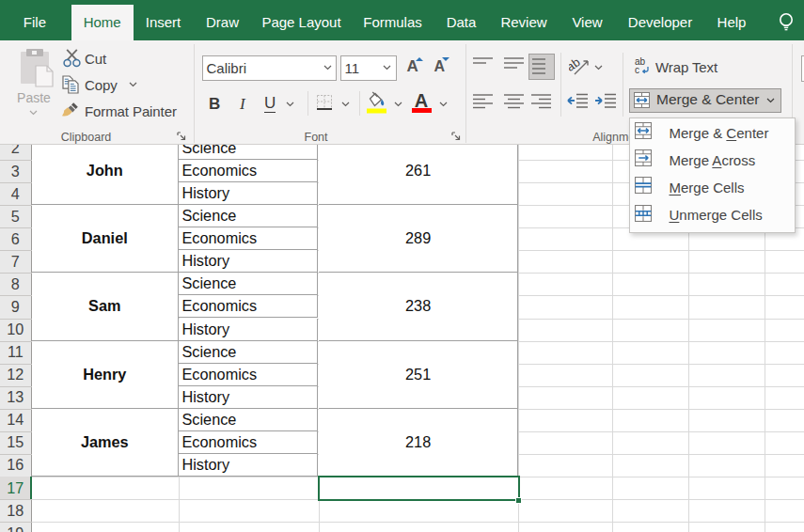  I want to click on svg-text: c, so click(638, 70).